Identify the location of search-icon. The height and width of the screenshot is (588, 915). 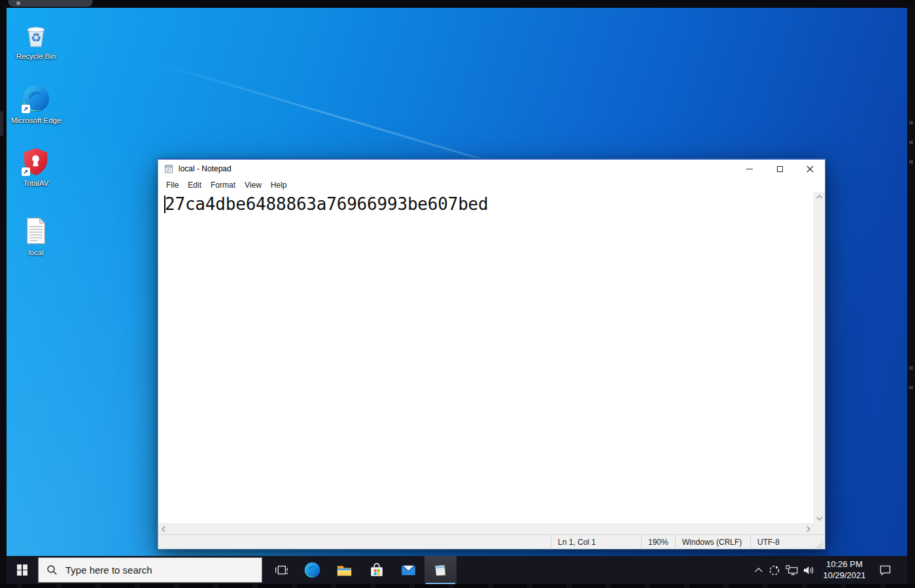
(52, 570).